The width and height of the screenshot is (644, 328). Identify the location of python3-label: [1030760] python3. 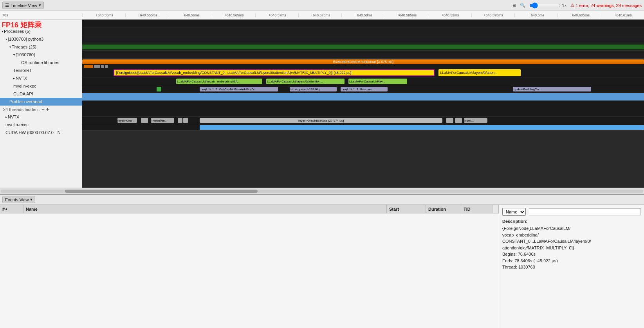
(26, 39).